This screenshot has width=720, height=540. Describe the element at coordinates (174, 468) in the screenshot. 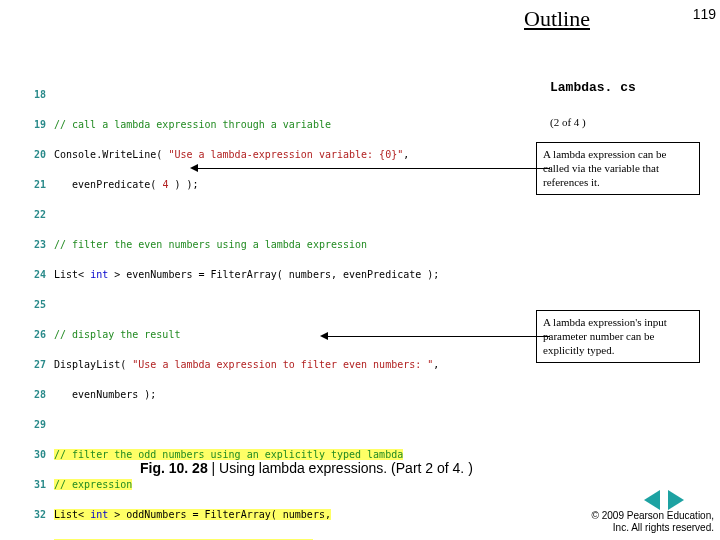

I see `figure-number: Fig. 10. 28` at that location.